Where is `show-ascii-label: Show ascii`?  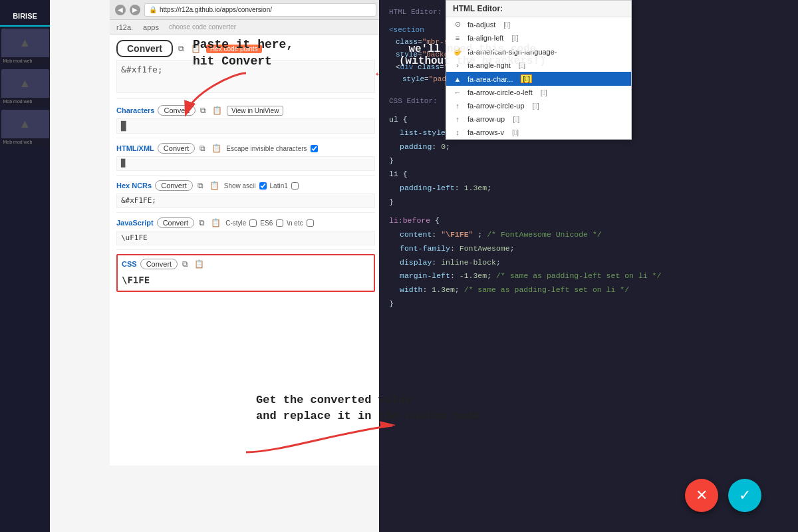 show-ascii-label: Show ascii is located at coordinates (240, 186).